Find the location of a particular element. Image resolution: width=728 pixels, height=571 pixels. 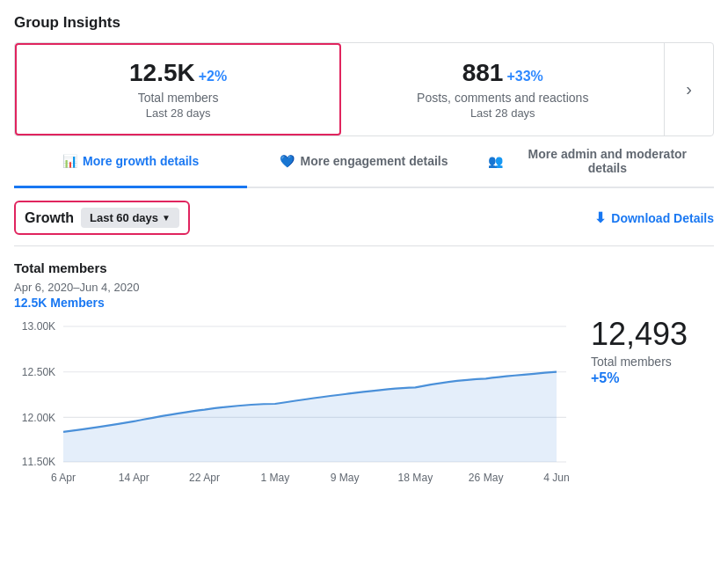

download-details-button: ⬇ Download Details is located at coordinates (654, 218).